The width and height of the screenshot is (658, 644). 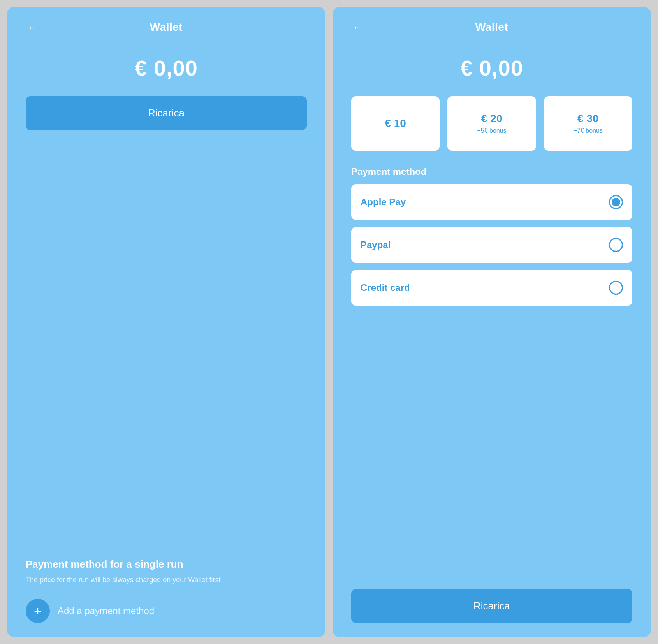 What do you see at coordinates (492, 27) in the screenshot?
I see `screen2-header: ← Wallet` at bounding box center [492, 27].